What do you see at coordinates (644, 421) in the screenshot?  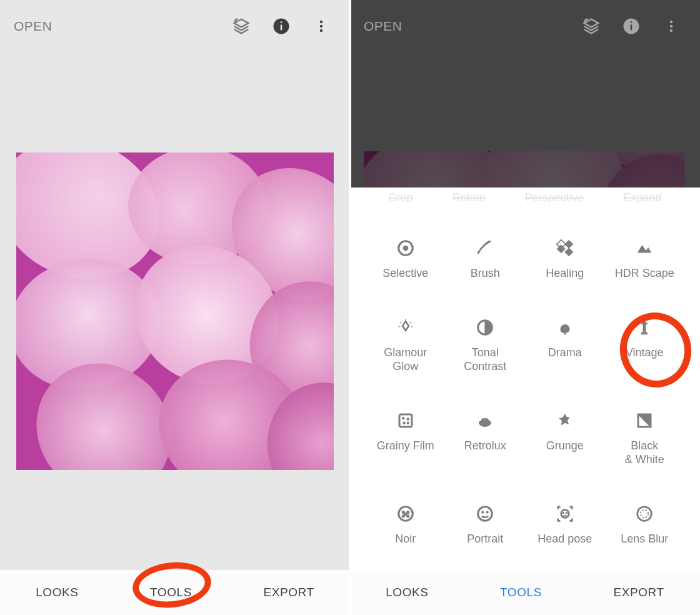 I see `black-white-icon` at bounding box center [644, 421].